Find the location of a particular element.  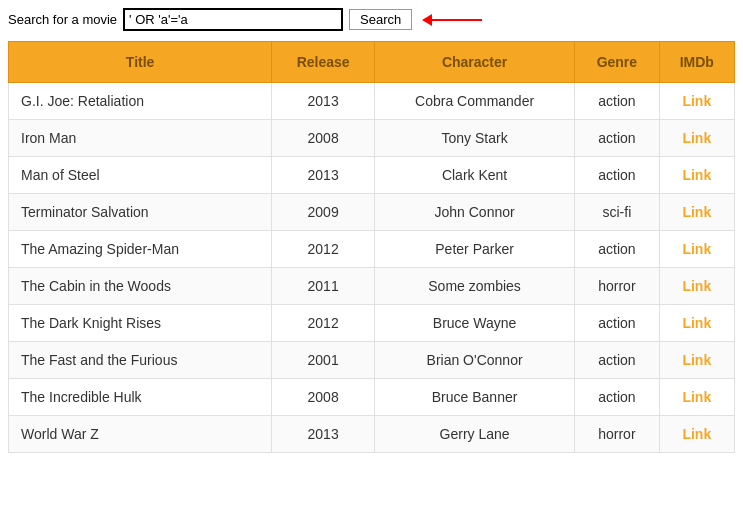

cell-character: Bruce Wayne is located at coordinates (475, 324).